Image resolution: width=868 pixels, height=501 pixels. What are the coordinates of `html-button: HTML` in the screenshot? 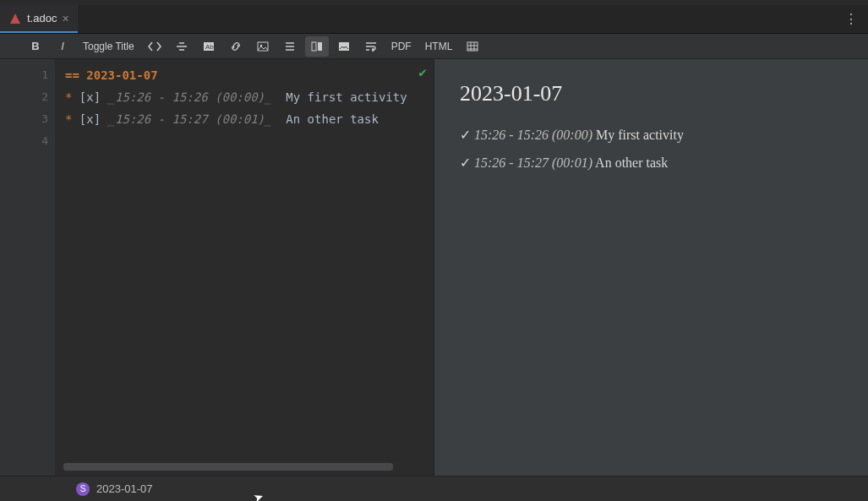 It's located at (439, 46).